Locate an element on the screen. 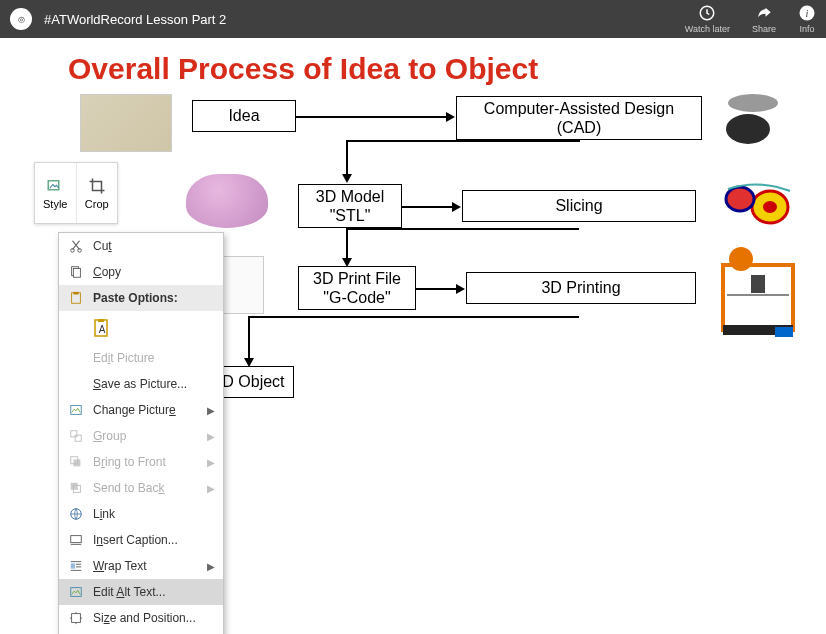 The height and width of the screenshot is (634, 826). menu-edit-picture: Edit Picture is located at coordinates (141, 358).